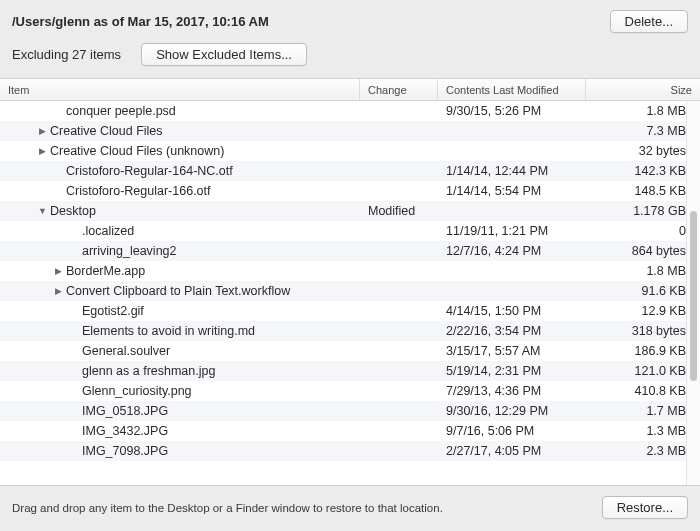 The image size is (700, 531). What do you see at coordinates (512, 391) in the screenshot?
I see `item-modified: 7/29/13, 4:36 PM` at bounding box center [512, 391].